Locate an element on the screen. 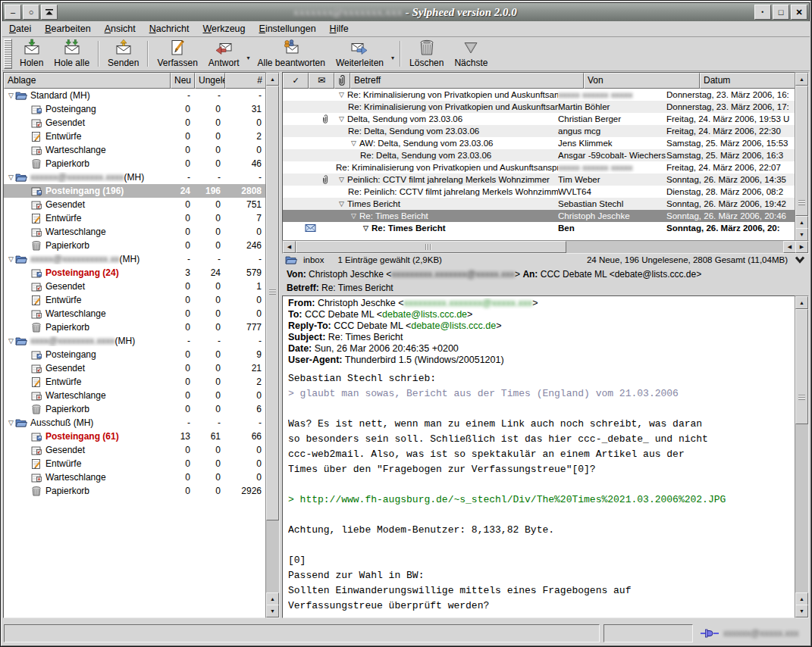 Image resolution: width=812 pixels, height=647 pixels. folder-row: Gesendet 0 0 751 is located at coordinates (135, 205).